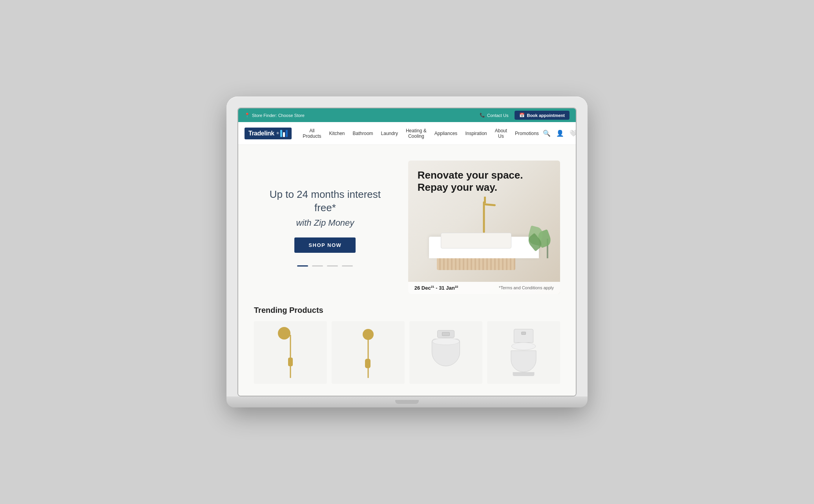 This screenshot has width=814, height=504. Describe the element at coordinates (527, 133) in the screenshot. I see `nav-label-promotions: Promotions` at that location.